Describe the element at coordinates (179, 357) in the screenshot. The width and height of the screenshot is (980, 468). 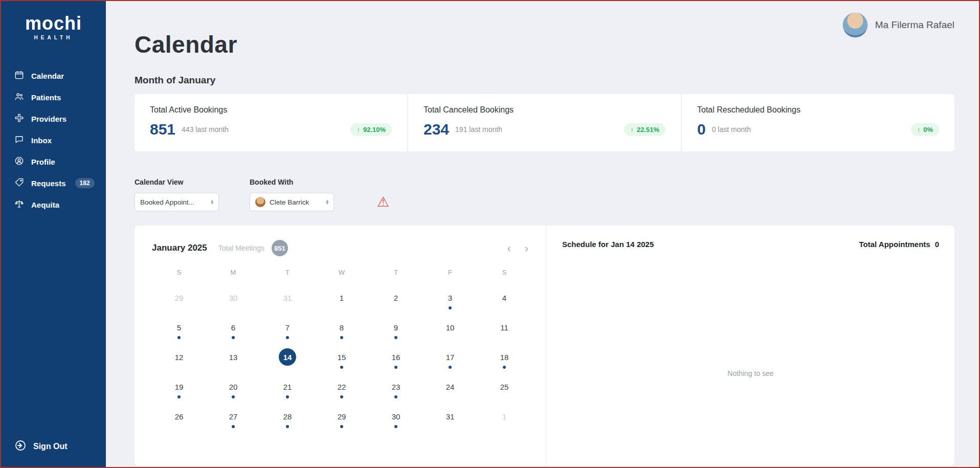
I see `calendar-day-number: 12` at that location.